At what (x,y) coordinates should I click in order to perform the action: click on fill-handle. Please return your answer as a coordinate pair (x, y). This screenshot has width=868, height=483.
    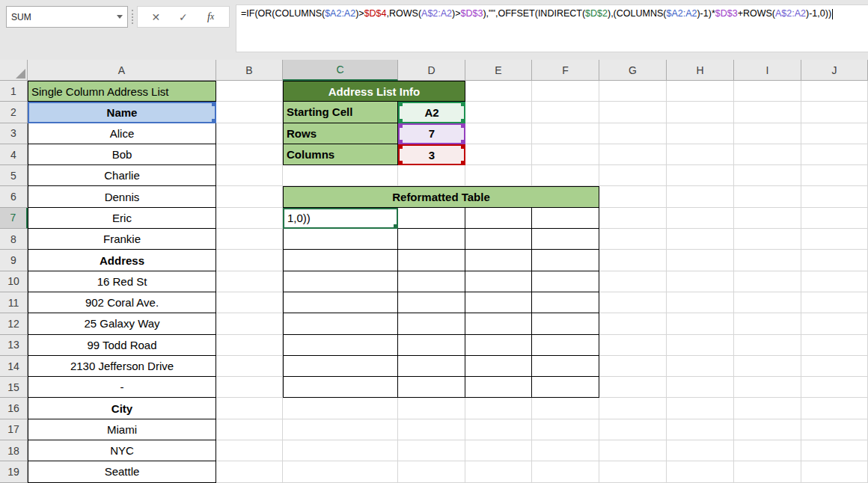
    Looking at the image, I should click on (395, 226).